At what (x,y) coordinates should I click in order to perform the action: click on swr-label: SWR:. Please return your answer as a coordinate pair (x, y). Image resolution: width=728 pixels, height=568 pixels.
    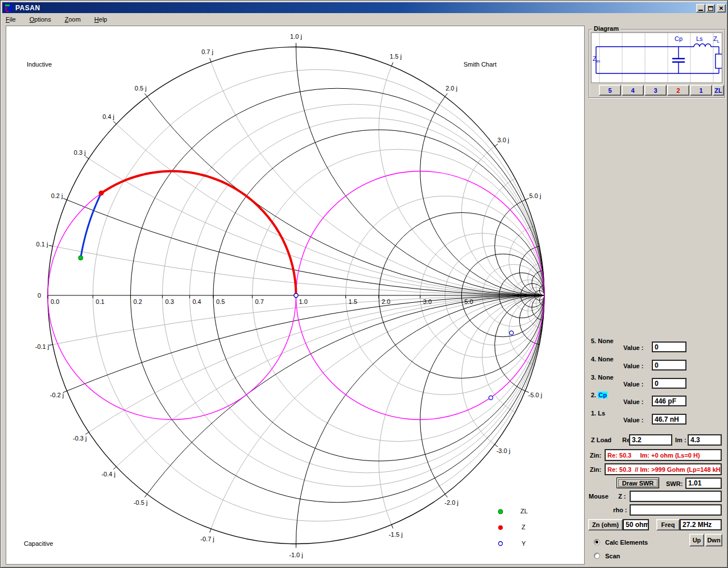
    Looking at the image, I should click on (675, 484).